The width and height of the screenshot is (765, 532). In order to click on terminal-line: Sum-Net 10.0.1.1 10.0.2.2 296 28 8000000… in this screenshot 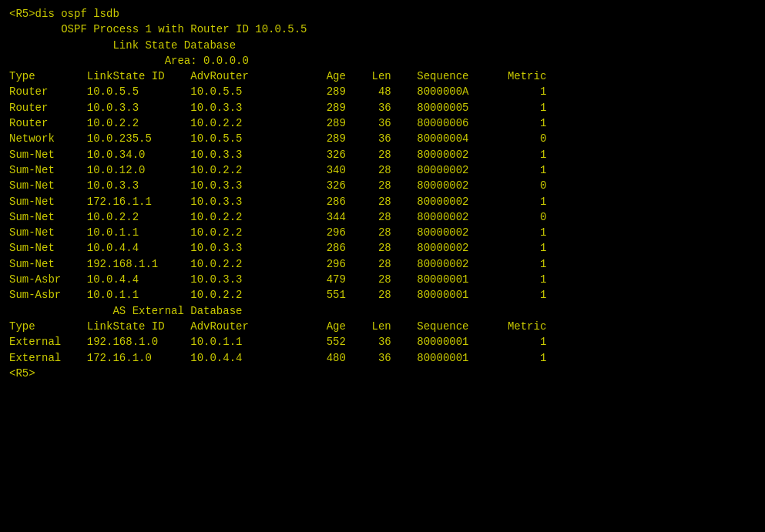, I will do `click(382, 233)`.